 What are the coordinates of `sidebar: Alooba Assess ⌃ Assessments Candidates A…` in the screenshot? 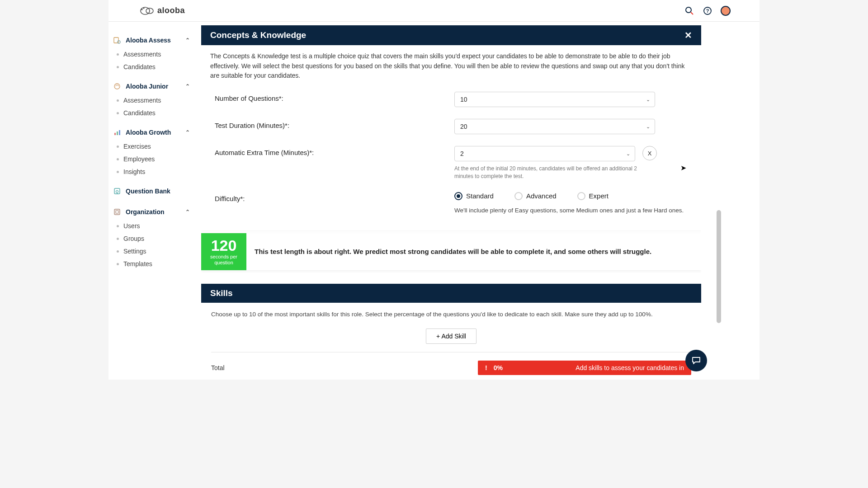 It's located at (151, 201).